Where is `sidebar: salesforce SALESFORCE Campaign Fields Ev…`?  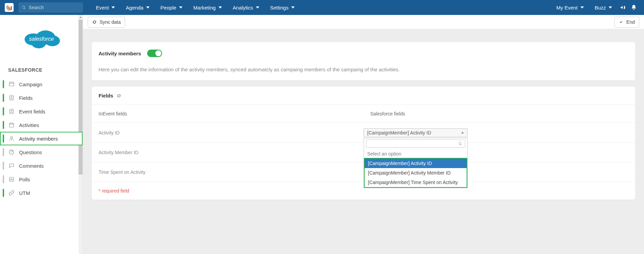
sidebar: salesforce SALESFORCE Campaign Fields Ev… is located at coordinates (41, 134).